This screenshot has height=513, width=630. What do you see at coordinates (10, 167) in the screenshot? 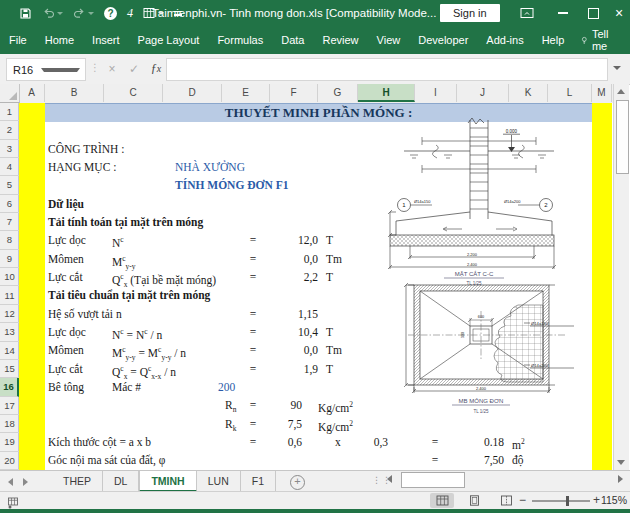
I see `row-header-4: 4` at bounding box center [10, 167].